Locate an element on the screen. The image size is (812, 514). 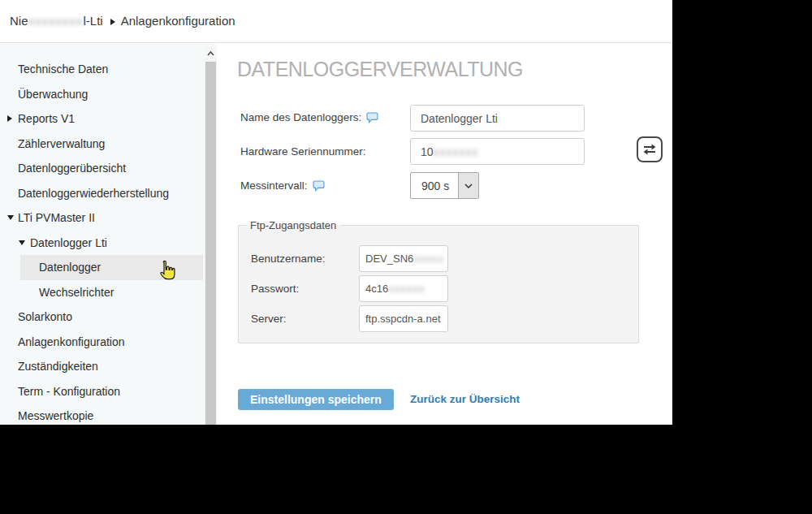
ftp-password-label: Passwort: is located at coordinates (274, 289).